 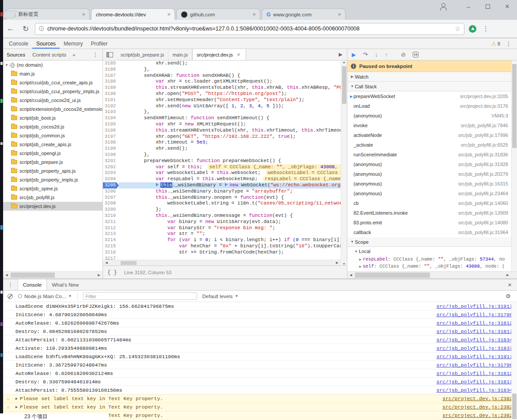 I want to click on browser-tab: 新标签页×, so click(x=48, y=14).